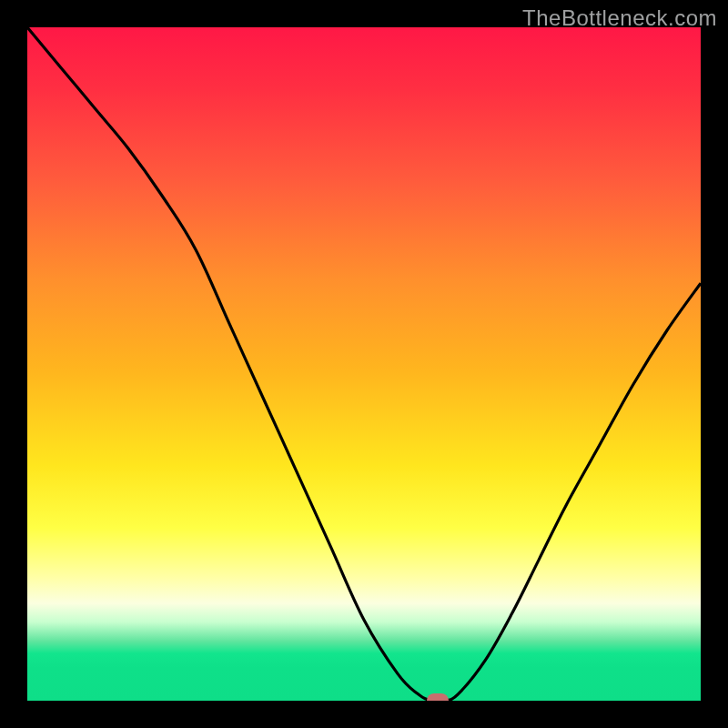  Describe the element at coordinates (438, 697) in the screenshot. I see `minimum-marker` at that location.